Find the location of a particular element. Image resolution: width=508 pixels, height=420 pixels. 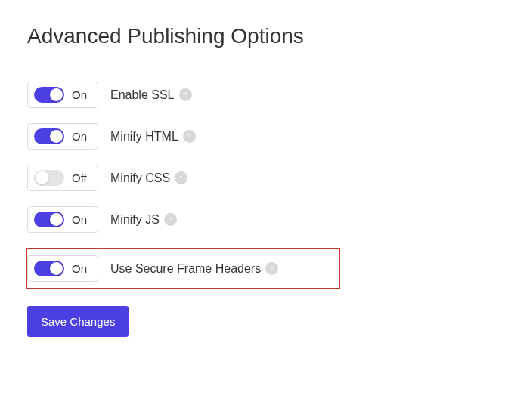

option-label: Enable SSL is located at coordinates (142, 95).